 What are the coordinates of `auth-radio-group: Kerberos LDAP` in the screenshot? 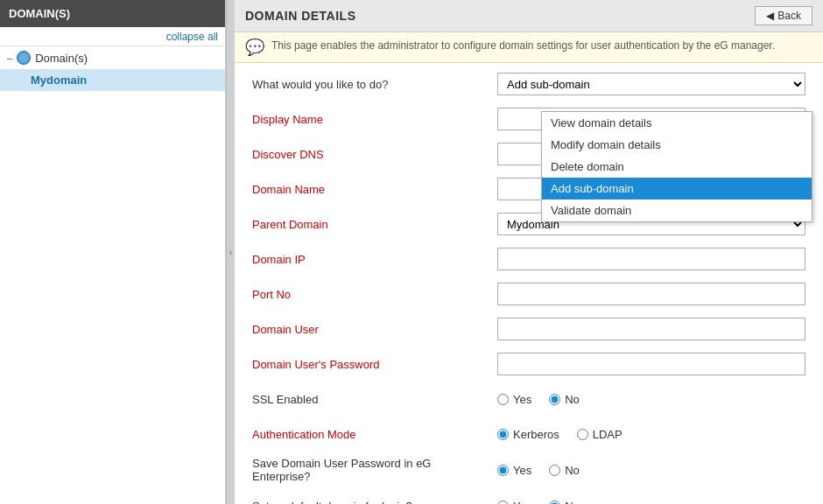 It's located at (651, 434).